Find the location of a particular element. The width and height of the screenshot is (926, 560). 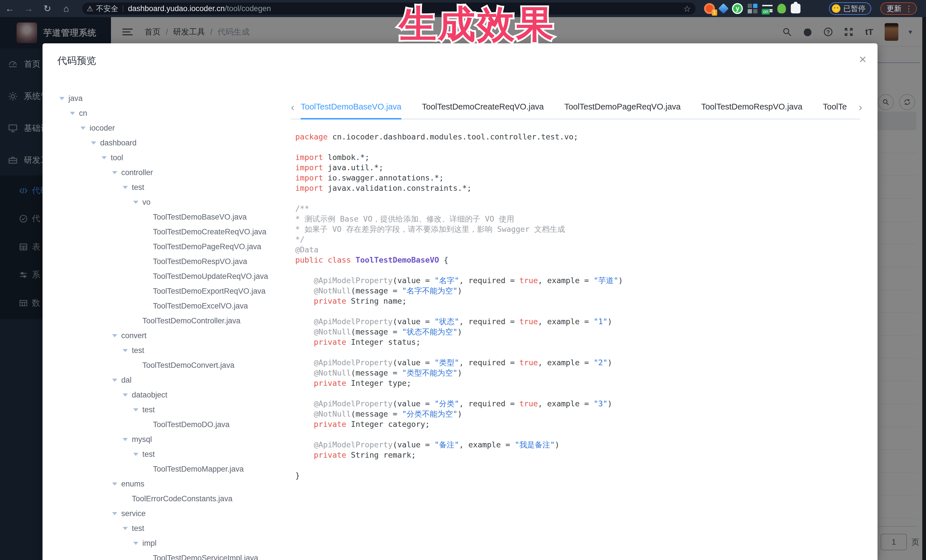

tree-folder: convert is located at coordinates (129, 336).